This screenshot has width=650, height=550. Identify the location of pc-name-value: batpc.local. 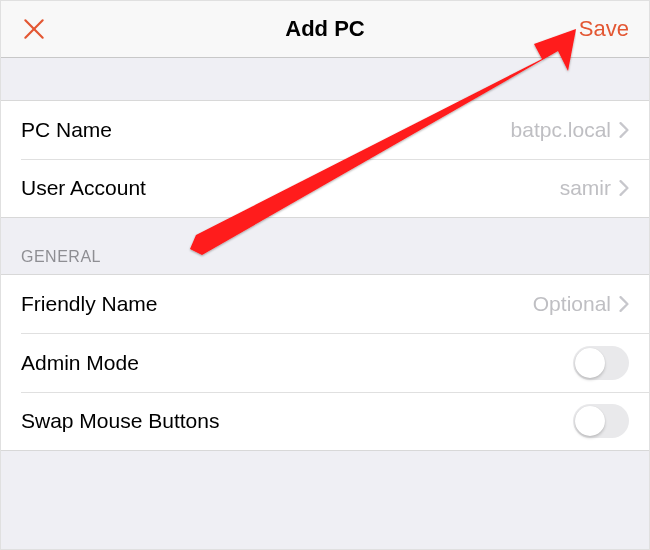
(561, 130).